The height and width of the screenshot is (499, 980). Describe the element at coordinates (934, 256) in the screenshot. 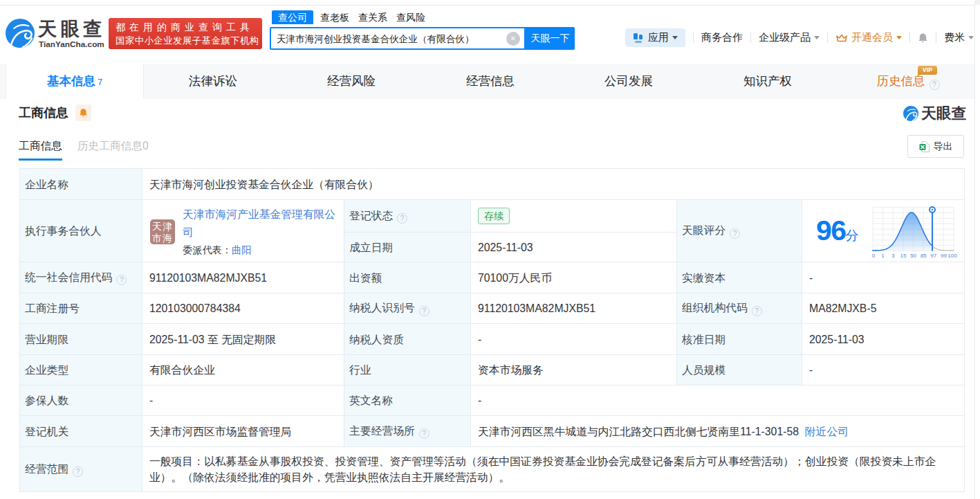

I see `svg-text: 97` at that location.